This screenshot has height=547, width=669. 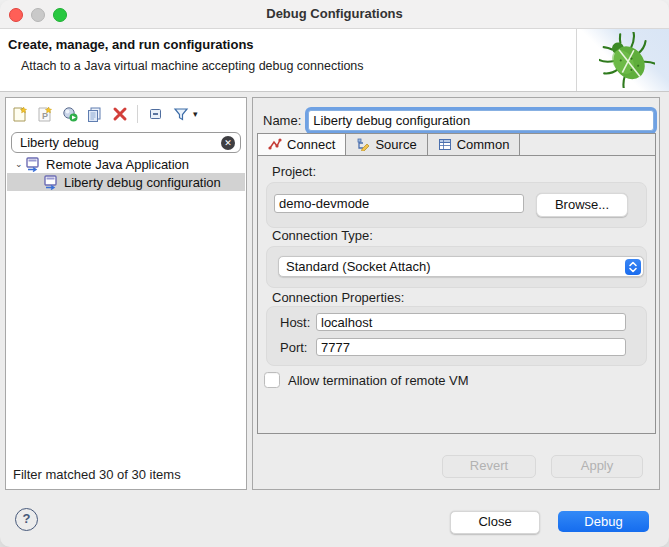 What do you see at coordinates (622, 60) in the screenshot?
I see `banner-image` at bounding box center [622, 60].